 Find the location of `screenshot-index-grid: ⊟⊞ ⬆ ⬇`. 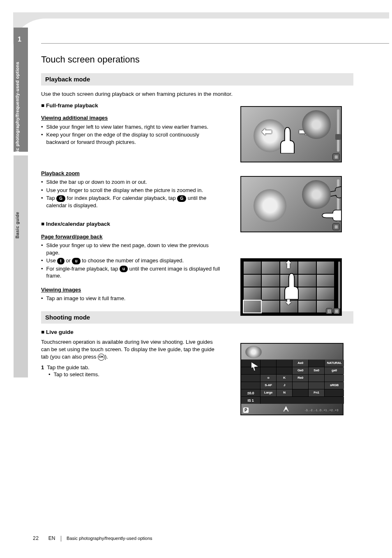

screenshot-index-grid: ⊟⊞ ⬆ ⬇ is located at coordinates (291, 287).